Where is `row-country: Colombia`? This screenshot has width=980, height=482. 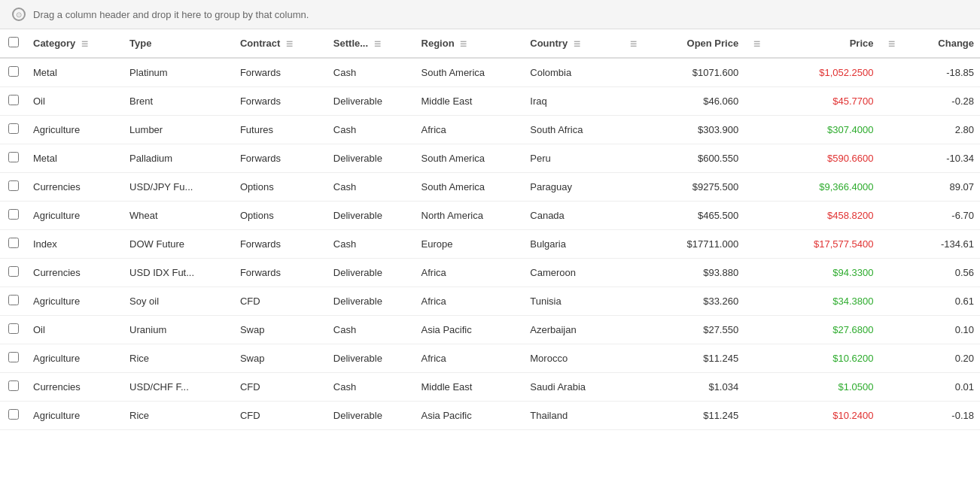 row-country: Colombia is located at coordinates (572, 72).